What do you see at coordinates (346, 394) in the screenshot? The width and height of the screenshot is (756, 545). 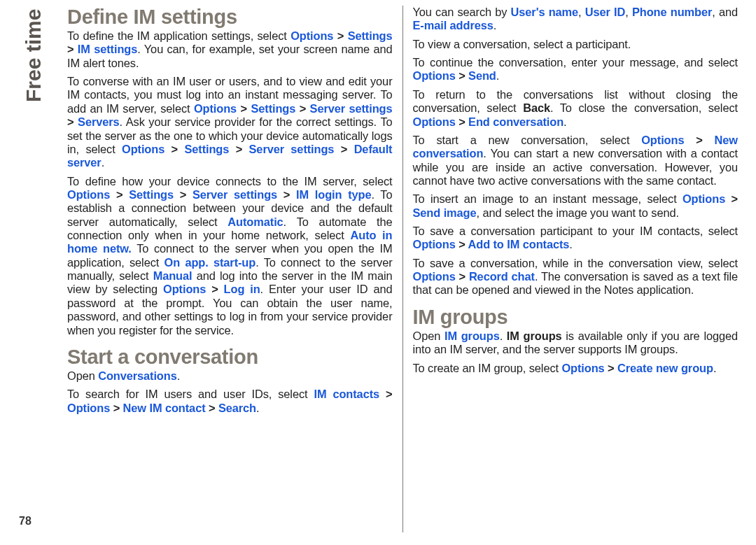 I see `menu-path: IM contacts` at bounding box center [346, 394].